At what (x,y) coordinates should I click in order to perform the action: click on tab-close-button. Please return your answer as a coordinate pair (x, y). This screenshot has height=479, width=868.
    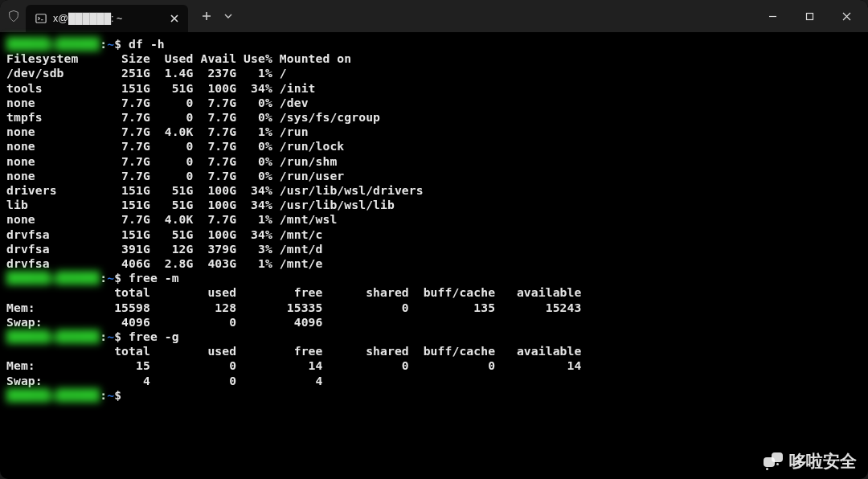
    Looking at the image, I should click on (174, 18).